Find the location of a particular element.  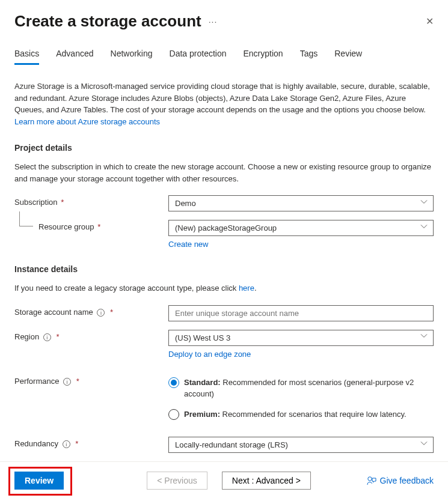

resource-group-select: (New) packageStorageGroup is located at coordinates (301, 228).